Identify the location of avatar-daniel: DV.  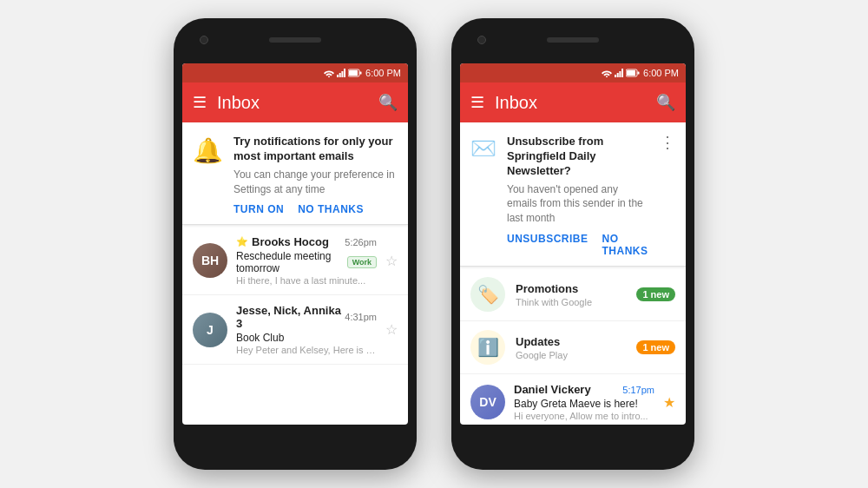
(488, 402).